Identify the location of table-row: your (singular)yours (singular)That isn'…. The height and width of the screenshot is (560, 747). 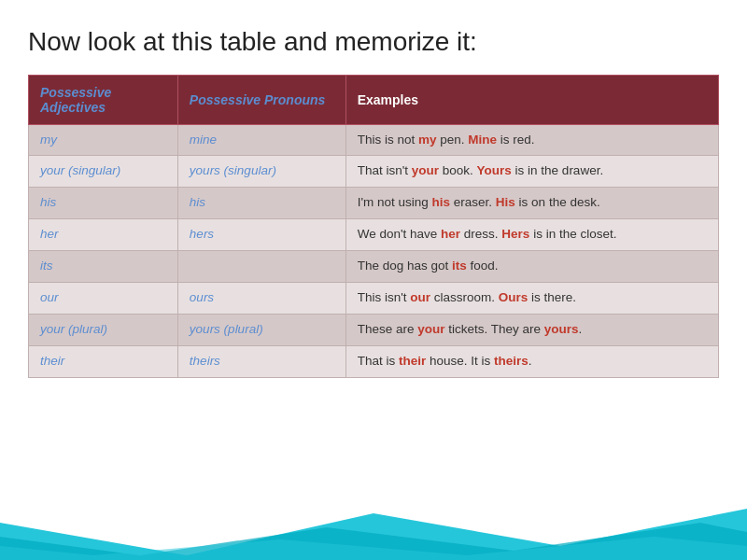
(374, 172).